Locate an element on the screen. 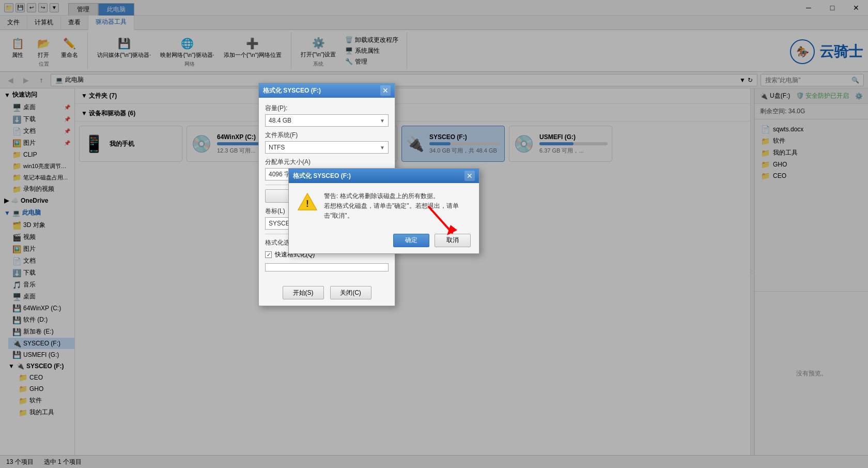  capacity-arrow: ▼ is located at coordinates (382, 121).